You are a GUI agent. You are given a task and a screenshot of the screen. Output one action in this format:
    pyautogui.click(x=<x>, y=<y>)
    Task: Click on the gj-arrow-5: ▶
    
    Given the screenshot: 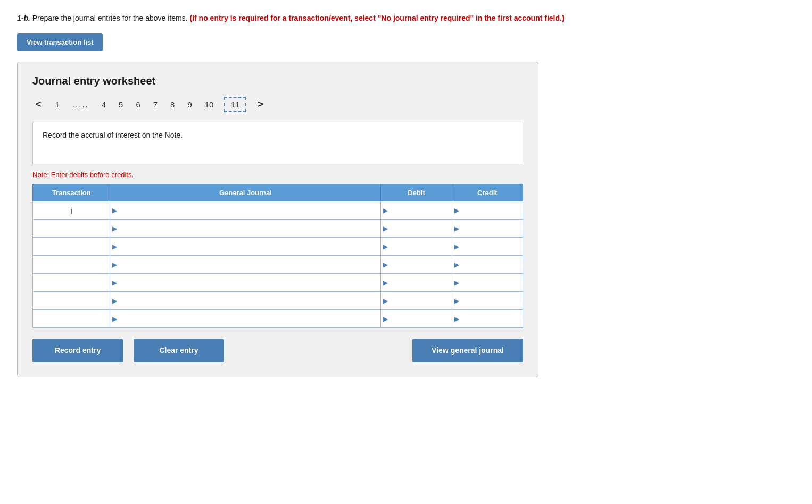 What is the action you would take?
    pyautogui.click(x=115, y=301)
    